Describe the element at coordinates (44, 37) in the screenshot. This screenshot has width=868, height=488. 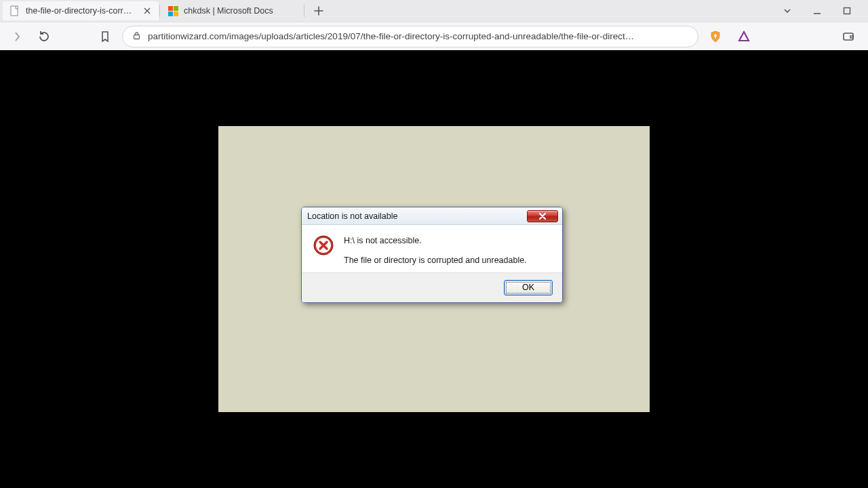
I see `reload-button` at that location.